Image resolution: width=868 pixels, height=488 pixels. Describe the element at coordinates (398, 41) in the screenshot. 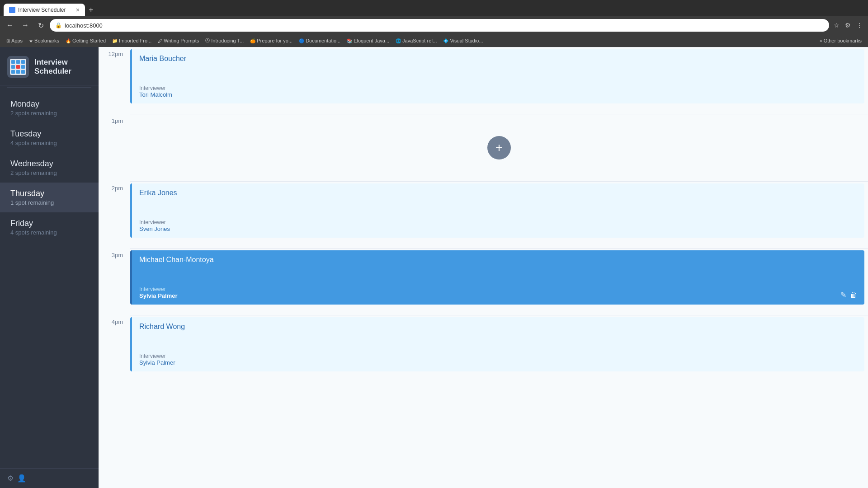

I see `globe-icon: 🌐` at that location.